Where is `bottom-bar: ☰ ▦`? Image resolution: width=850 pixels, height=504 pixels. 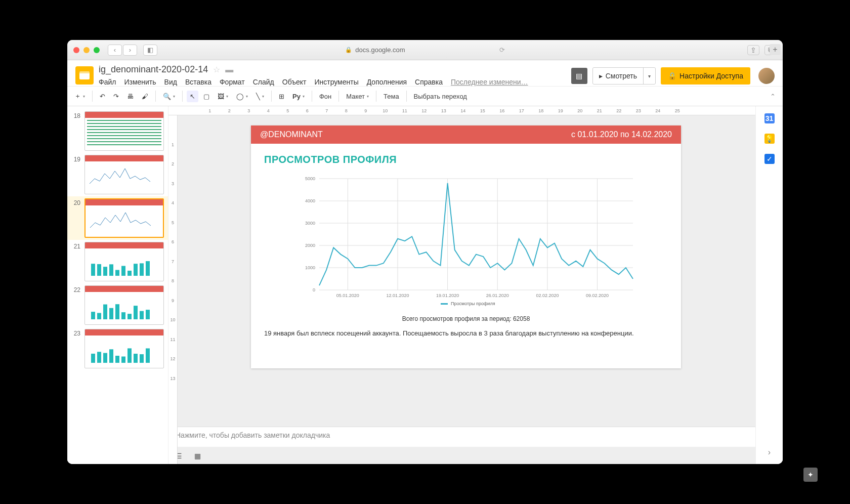 bottom-bar: ☰ ▦ is located at coordinates (462, 455).